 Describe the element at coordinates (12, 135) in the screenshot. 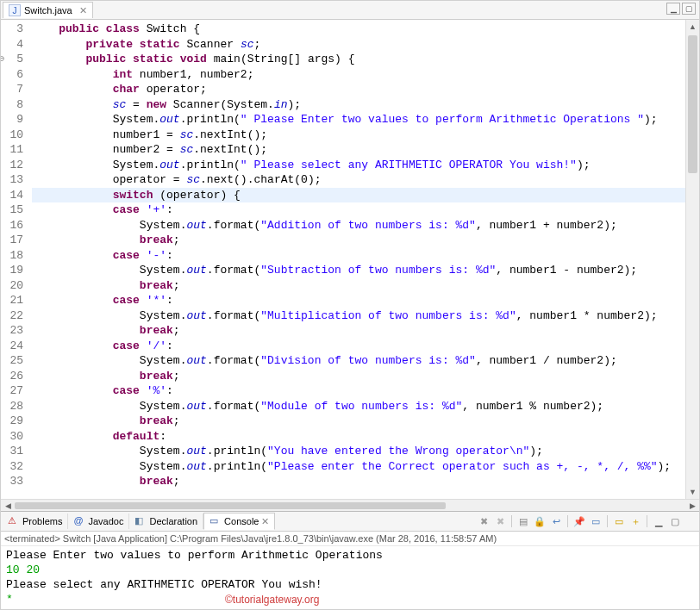

I see `line-number: 10` at that location.